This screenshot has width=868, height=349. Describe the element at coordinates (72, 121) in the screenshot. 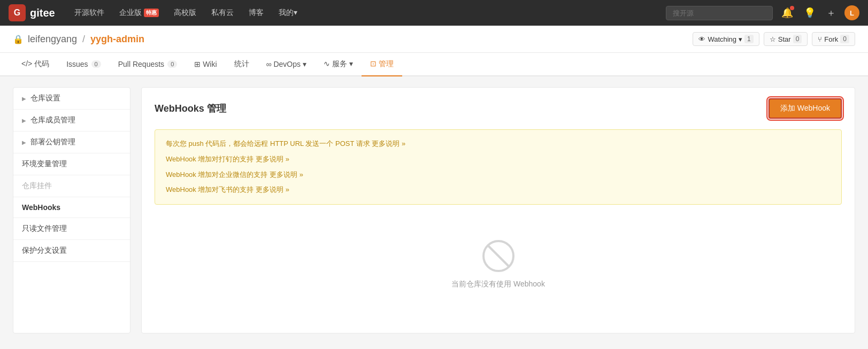

I see `sidebar-item-member-manage: ▶ 仓库成员管理` at that location.